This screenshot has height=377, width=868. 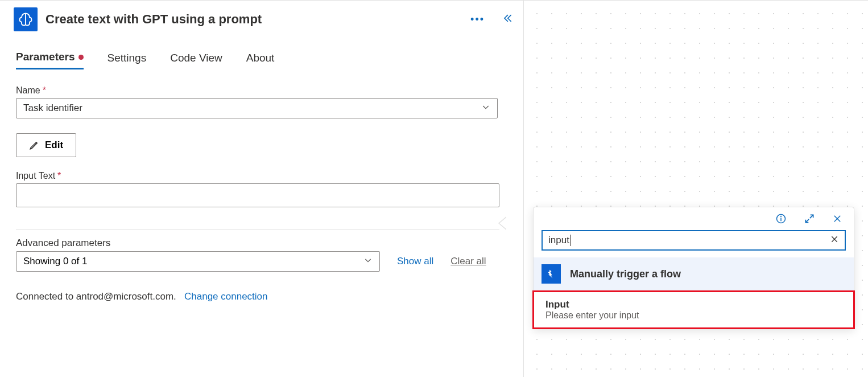 I want to click on divider, so click(x=258, y=229).